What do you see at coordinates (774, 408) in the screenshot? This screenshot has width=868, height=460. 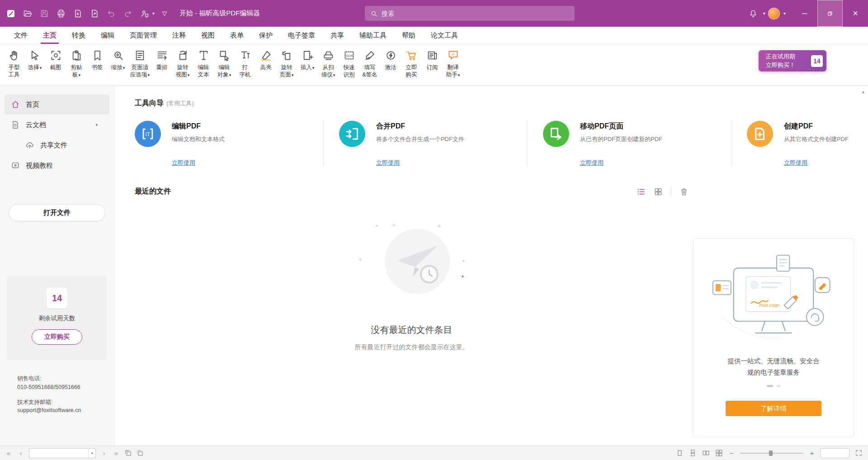 I see `learn-more-button: 了解详情` at bounding box center [774, 408].